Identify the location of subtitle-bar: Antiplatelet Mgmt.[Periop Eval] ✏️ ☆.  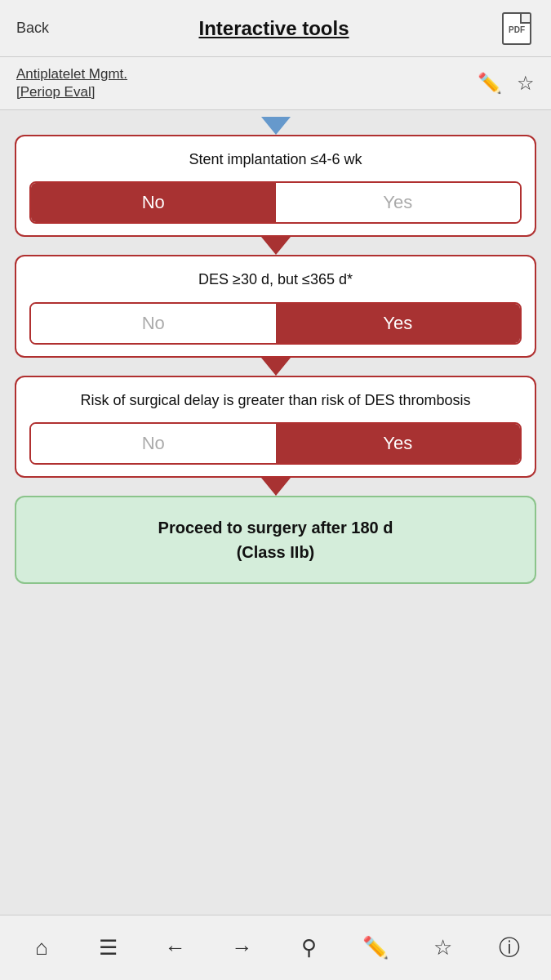
(276, 83).